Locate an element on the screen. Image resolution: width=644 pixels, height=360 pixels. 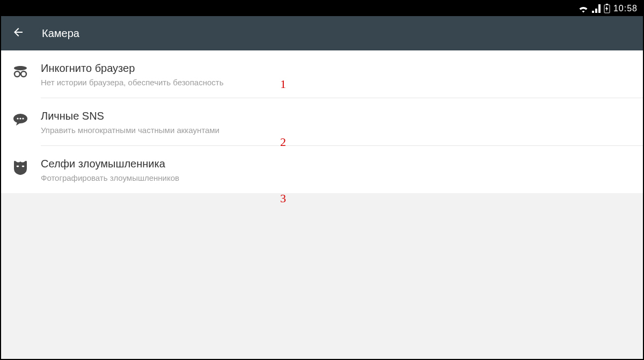
chat-bubble-icon is located at coordinates (21, 121).